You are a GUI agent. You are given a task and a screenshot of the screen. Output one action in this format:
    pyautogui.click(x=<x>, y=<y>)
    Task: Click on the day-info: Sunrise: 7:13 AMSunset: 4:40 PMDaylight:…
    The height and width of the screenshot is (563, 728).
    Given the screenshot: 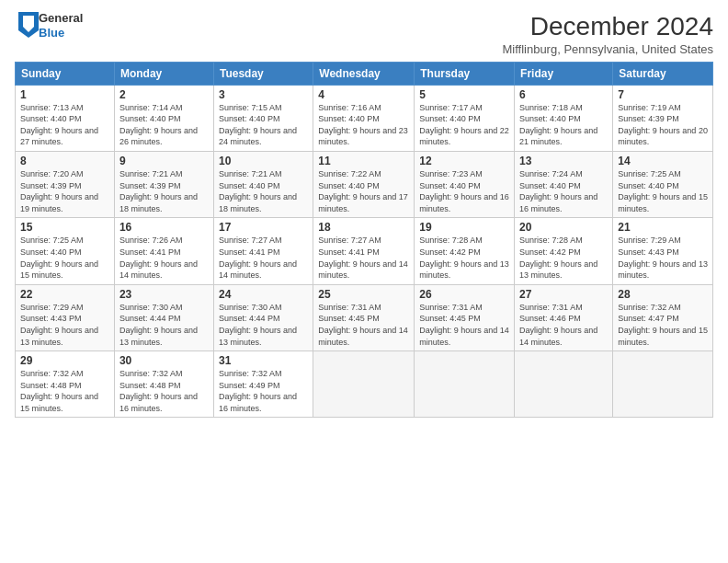 What is the action you would take?
    pyautogui.click(x=64, y=125)
    